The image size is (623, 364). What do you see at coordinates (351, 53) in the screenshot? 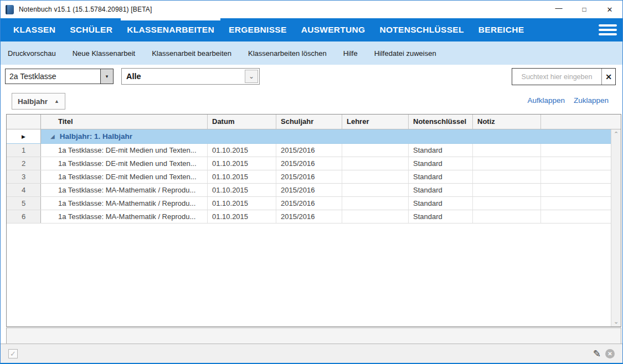
I see `toolbar-hilfe: Hilfe` at bounding box center [351, 53].